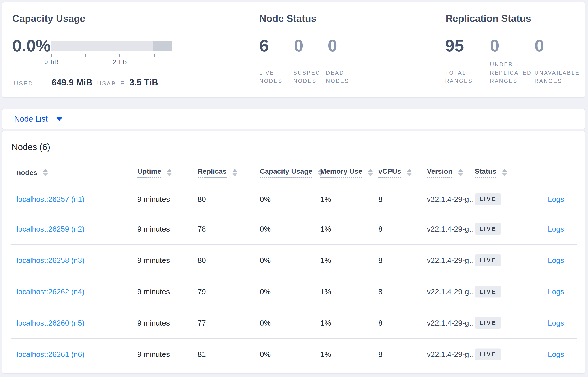 The width and height of the screenshot is (588, 377). Describe the element at coordinates (38, 119) in the screenshot. I see `node-list-dropdown: Node List` at that location.